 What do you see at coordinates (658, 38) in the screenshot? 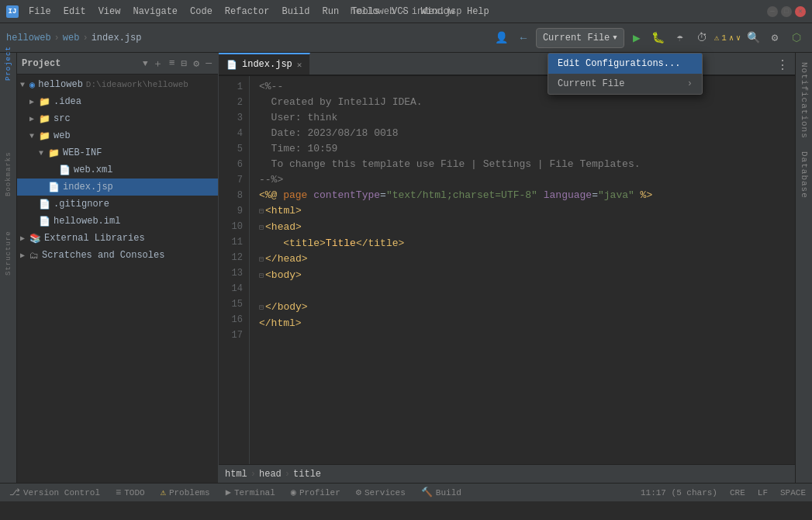
I see `debug-button: 🐛` at bounding box center [658, 38].